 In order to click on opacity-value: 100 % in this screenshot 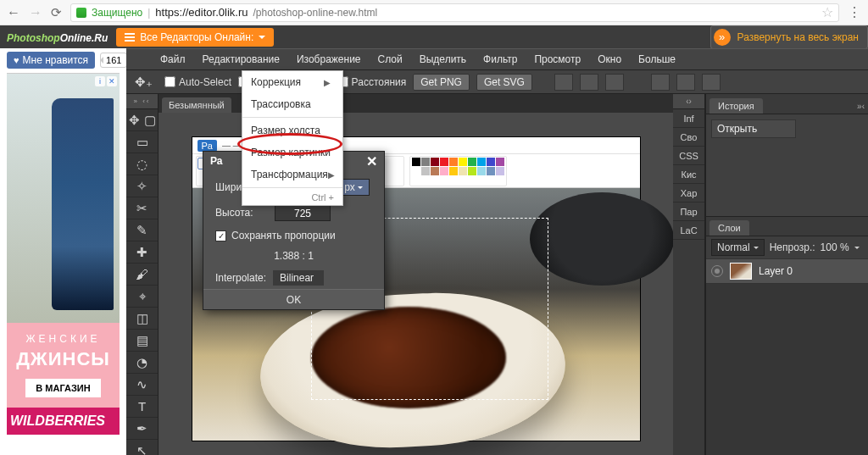, I will do `click(835, 247)`.